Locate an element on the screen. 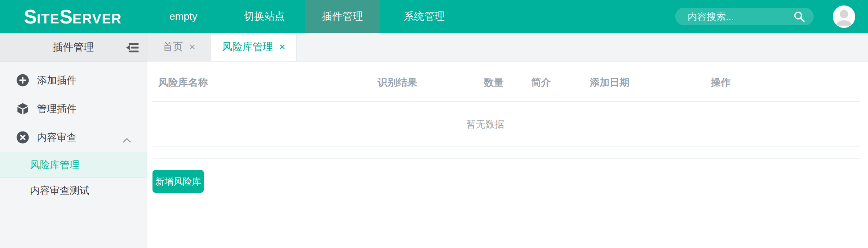 This screenshot has width=868, height=248. x-circle-icon is located at coordinates (23, 137).